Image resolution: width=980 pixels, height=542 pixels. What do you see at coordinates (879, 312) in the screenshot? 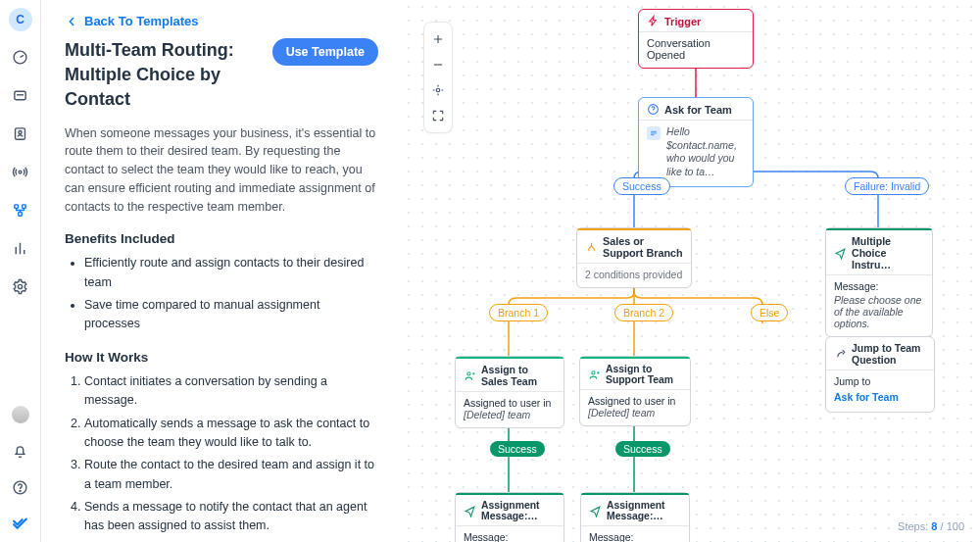
I see `node-message: Please choose one of the available optio…` at bounding box center [879, 312].